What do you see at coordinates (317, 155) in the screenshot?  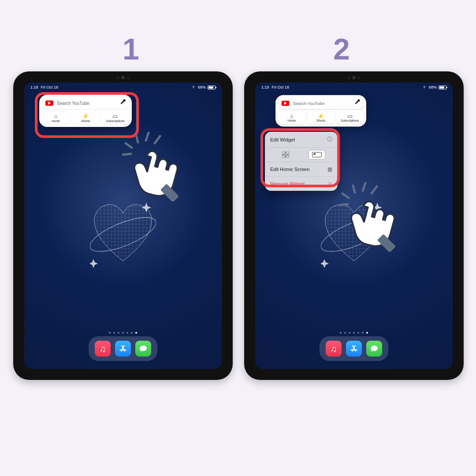 I see `widget-size-medium` at bounding box center [317, 155].